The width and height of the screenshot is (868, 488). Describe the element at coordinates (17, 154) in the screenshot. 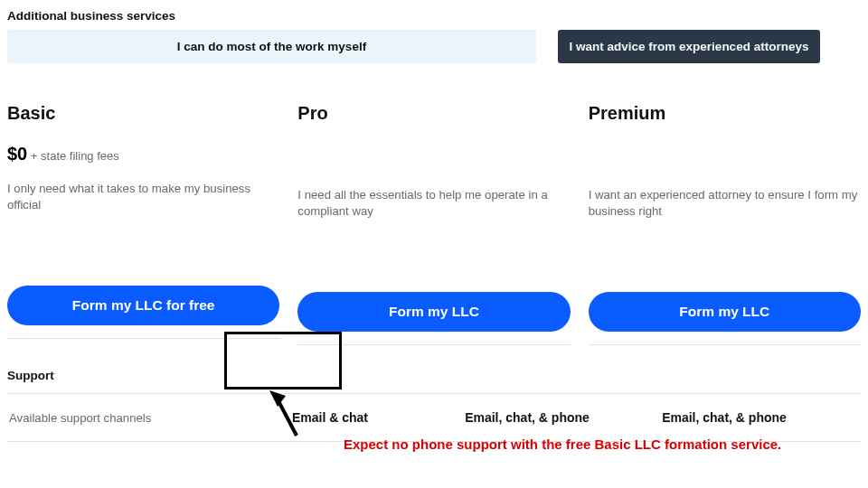

I see `price-amount: $0` at that location.